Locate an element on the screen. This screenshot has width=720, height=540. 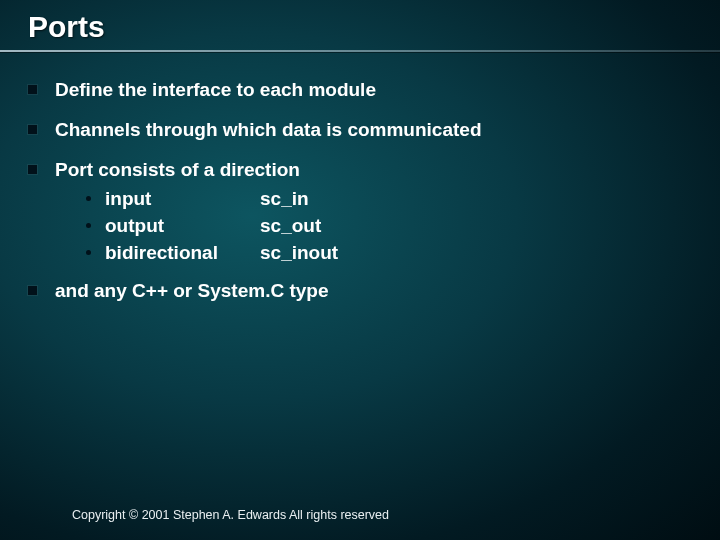
bullet-item: Channels through which data is communica… is located at coordinates (374, 130).